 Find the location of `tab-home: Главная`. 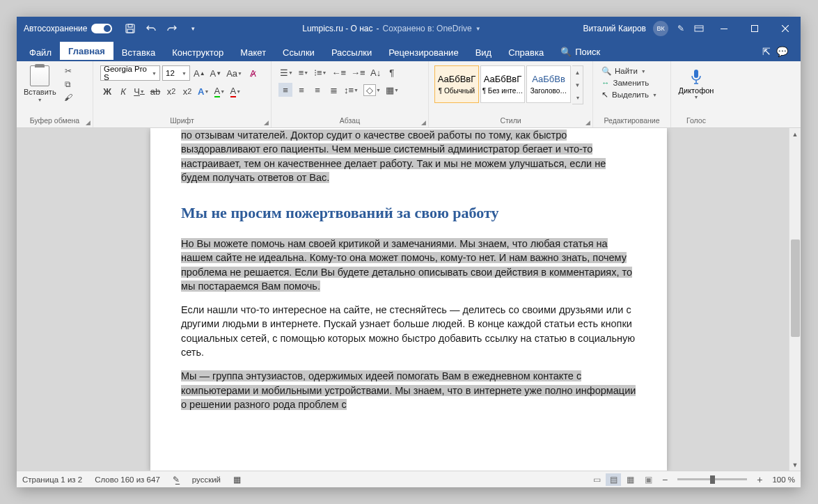

tab-home: Главная is located at coordinates (86, 52).